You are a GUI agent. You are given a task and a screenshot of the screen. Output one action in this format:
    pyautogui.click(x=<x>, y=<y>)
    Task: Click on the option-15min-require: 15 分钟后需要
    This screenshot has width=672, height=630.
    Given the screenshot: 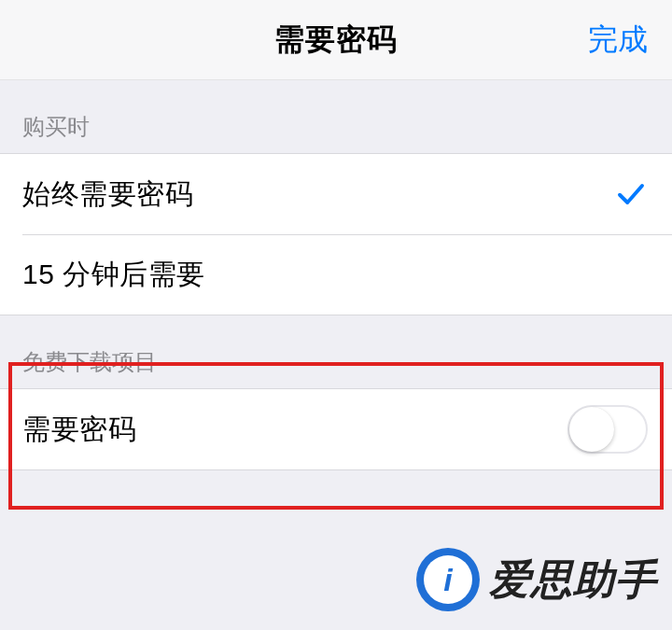 What is the action you would take?
    pyautogui.click(x=336, y=274)
    